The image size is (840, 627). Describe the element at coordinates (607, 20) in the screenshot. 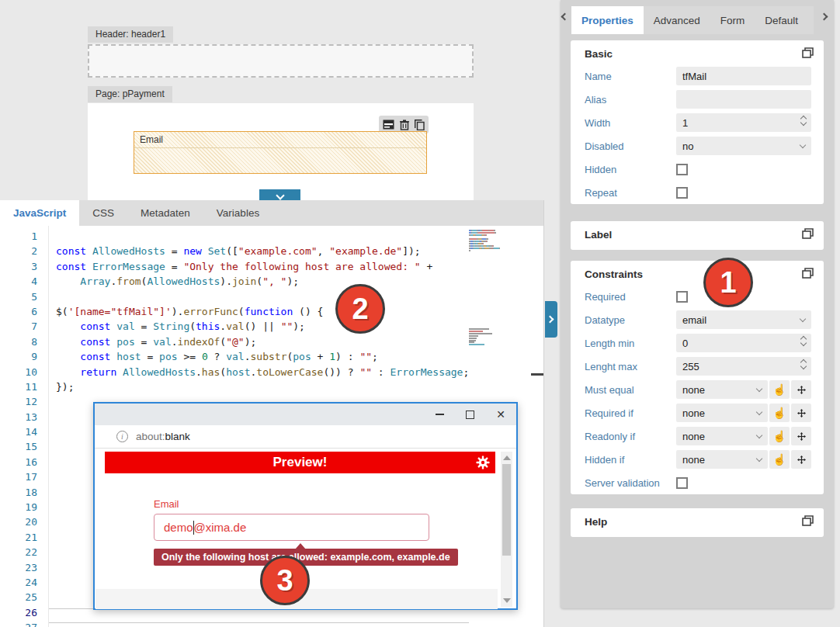

I see `tab-properties: Properties` at that location.